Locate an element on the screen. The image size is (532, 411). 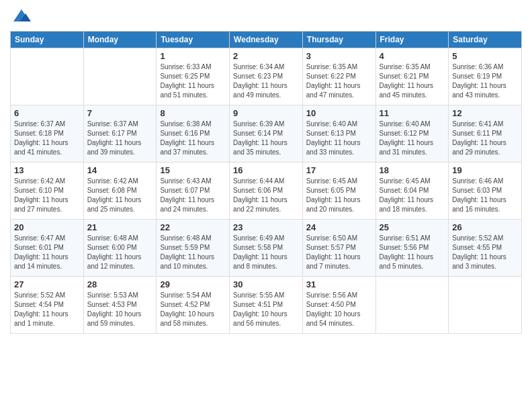
calendar-cell: 22Sunrise: 6:48 AM Sunset: 5:59 PM Dayli… is located at coordinates (193, 248).